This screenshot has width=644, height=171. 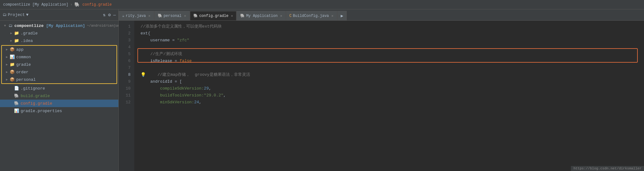 I want to click on highlighted-group: ▶ 📦 app ▶ 📊 common ▶ 📁 gradle, so click(x=59, y=65).